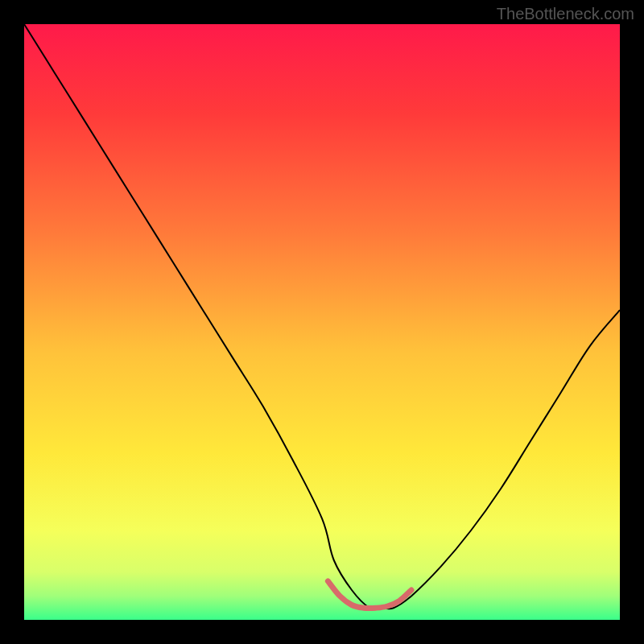  Describe the element at coordinates (565, 14) in the screenshot. I see `watermark-label: TheBottleneck.com` at that location.